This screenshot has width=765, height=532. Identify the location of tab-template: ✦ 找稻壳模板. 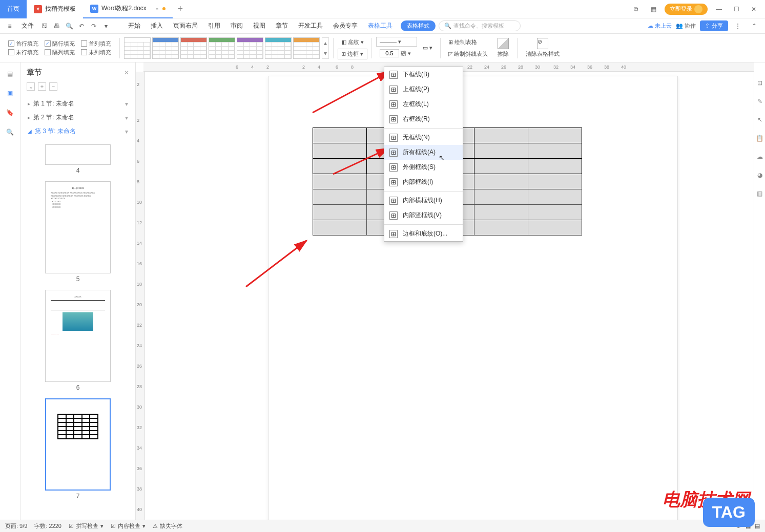
(55, 9).